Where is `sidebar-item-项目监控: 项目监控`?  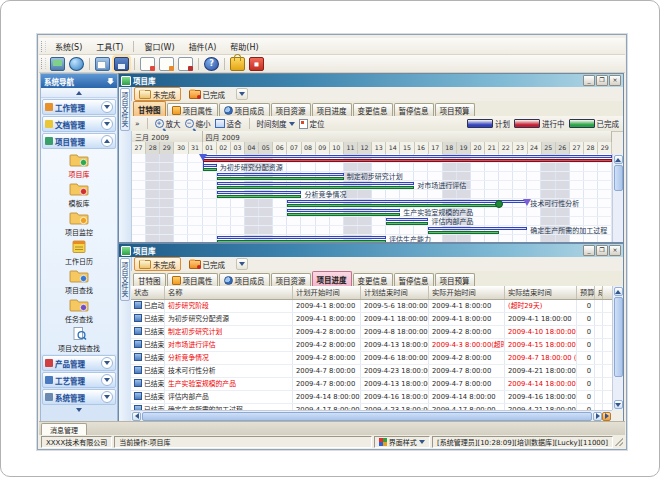
sidebar-item-项目监控: 项目监控 is located at coordinates (79, 224).